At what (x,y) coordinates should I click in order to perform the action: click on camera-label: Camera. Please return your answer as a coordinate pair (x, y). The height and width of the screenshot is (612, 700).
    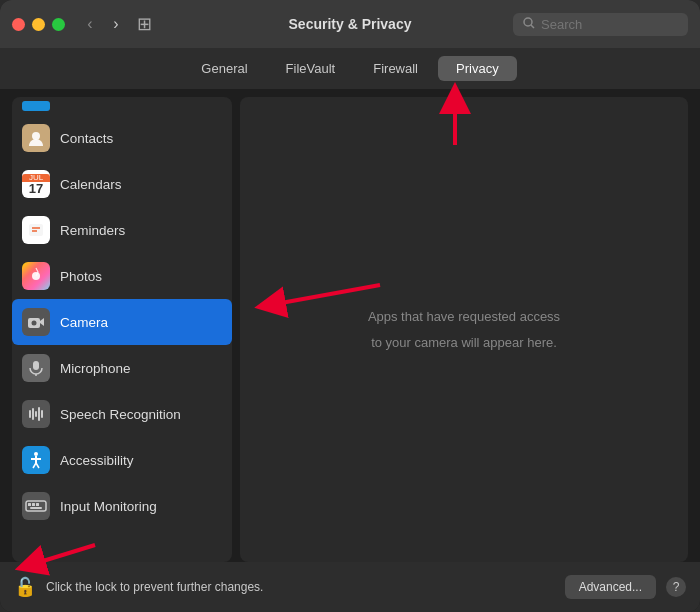
    Looking at the image, I should click on (84, 322).